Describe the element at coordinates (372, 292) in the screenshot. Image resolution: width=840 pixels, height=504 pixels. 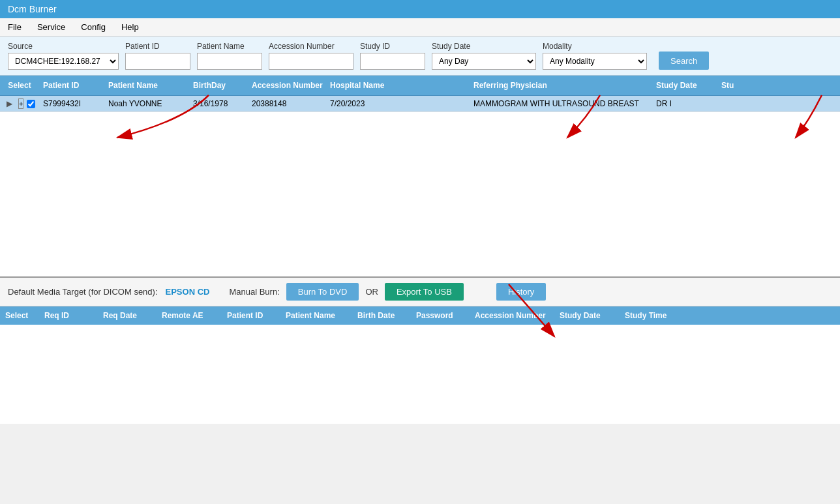
I see `or-text: OR` at that location.